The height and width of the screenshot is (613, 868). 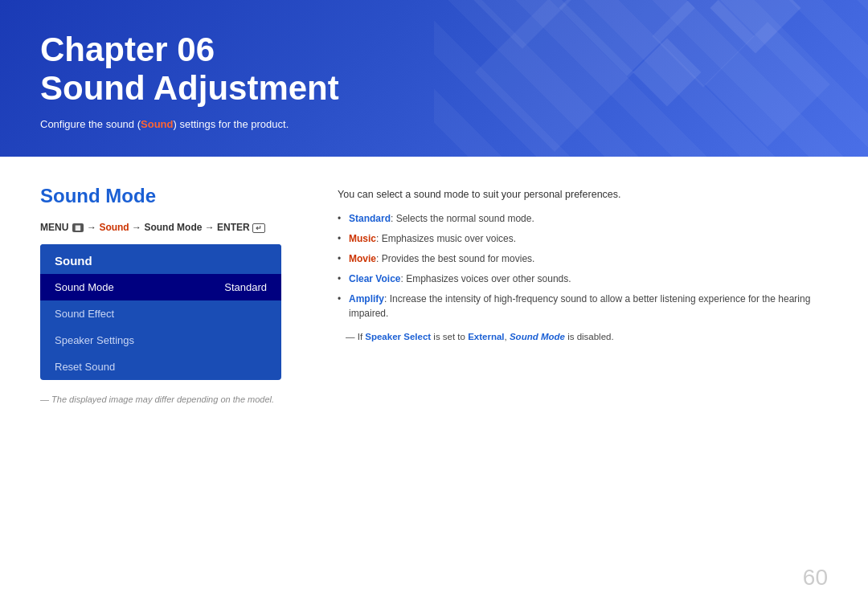 I want to click on bullet-music: Music: Emphasizes music over voices., so click(x=583, y=239).